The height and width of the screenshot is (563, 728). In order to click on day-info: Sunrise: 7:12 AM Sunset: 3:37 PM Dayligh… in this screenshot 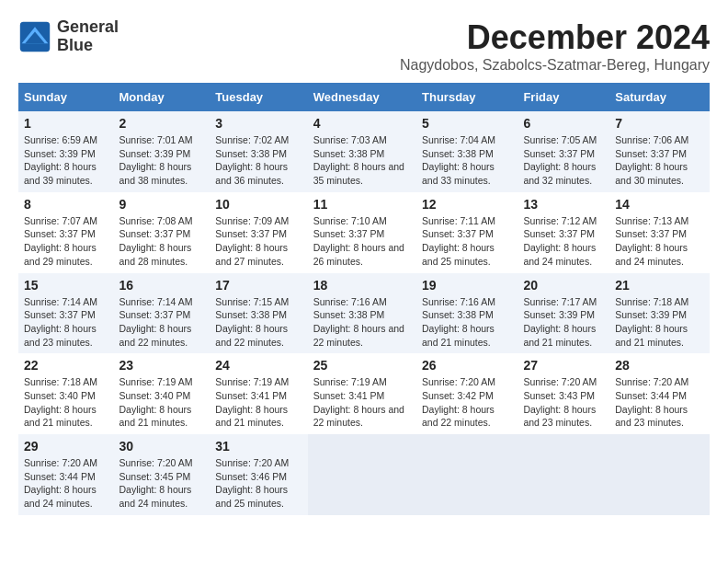, I will do `click(563, 241)`.